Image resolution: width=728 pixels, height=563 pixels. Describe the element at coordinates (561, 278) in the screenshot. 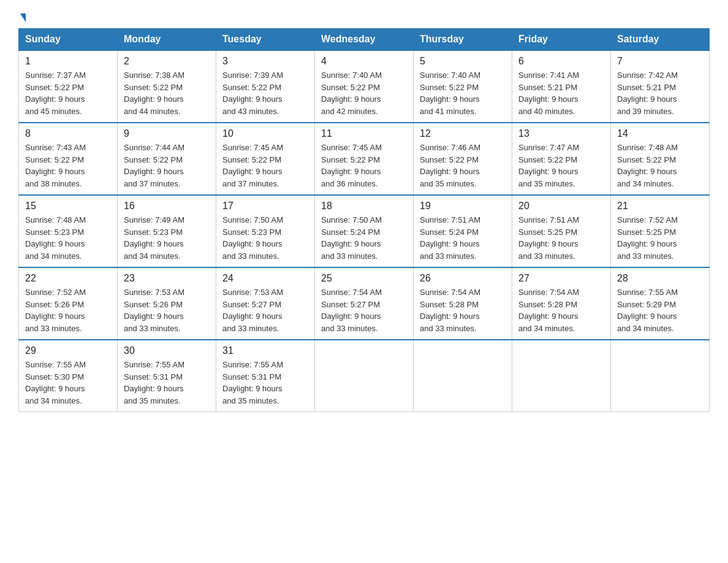

I see `day-number: 27` at that location.